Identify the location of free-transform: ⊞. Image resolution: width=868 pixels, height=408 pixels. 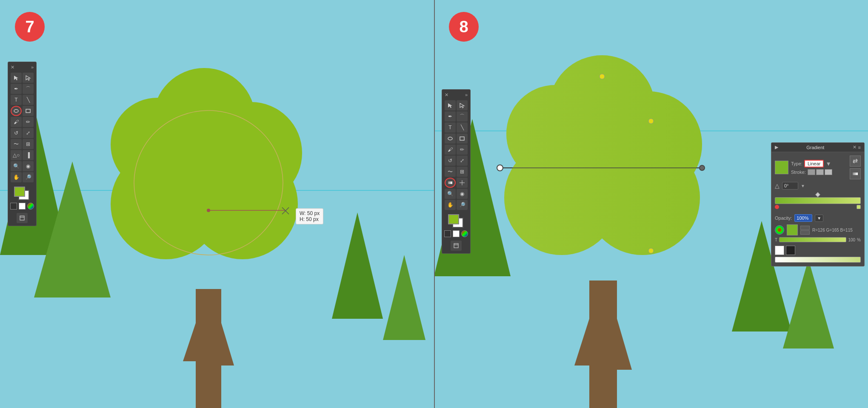
(28, 144).